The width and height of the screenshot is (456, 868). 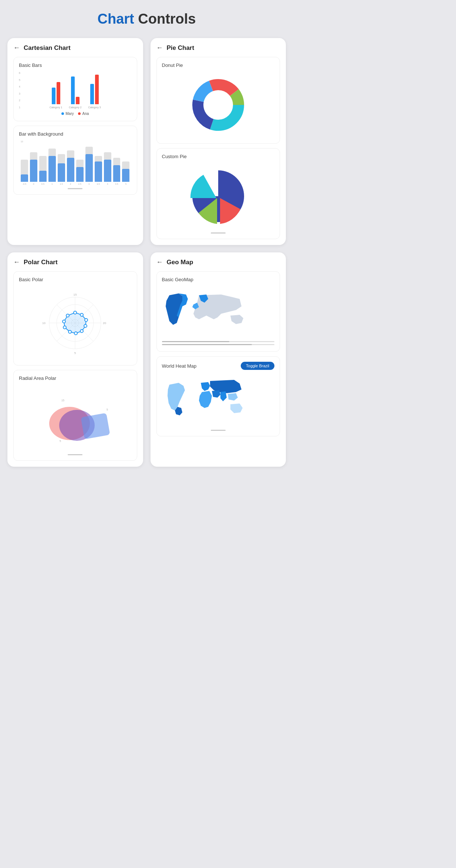 What do you see at coordinates (218, 105) in the screenshot?
I see `donut-svg` at bounding box center [218, 105].